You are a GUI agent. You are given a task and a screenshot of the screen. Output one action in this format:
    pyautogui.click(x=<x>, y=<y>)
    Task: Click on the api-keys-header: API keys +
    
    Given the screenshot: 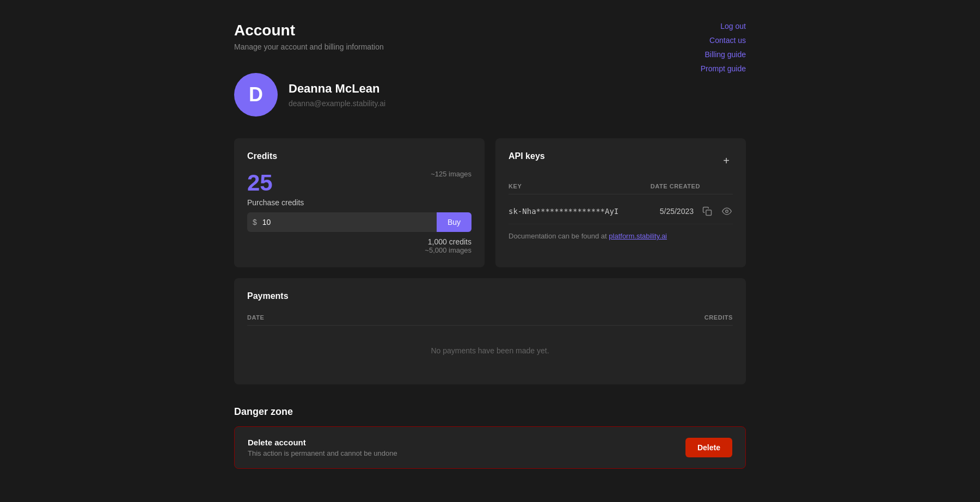 What is the action you would take?
    pyautogui.click(x=621, y=161)
    